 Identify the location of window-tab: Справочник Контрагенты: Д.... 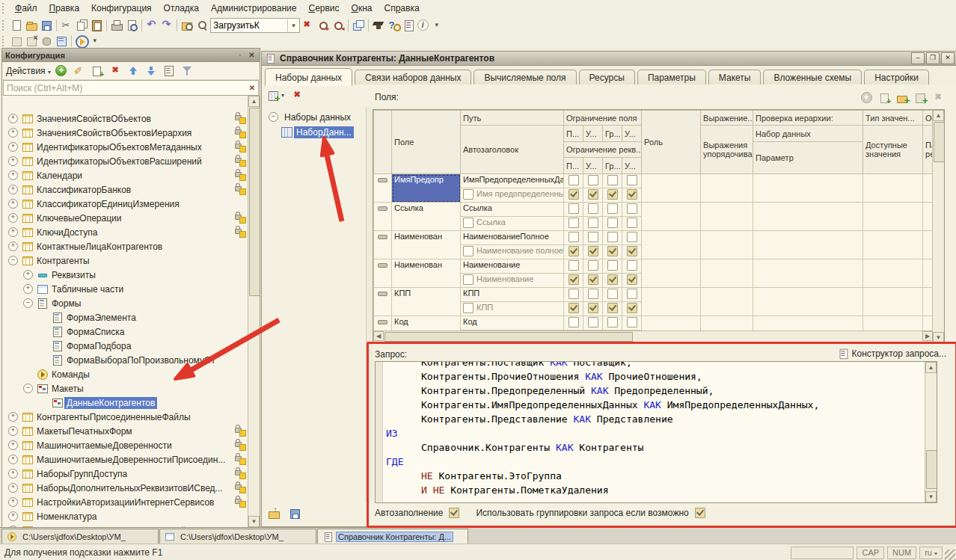
(393, 536).